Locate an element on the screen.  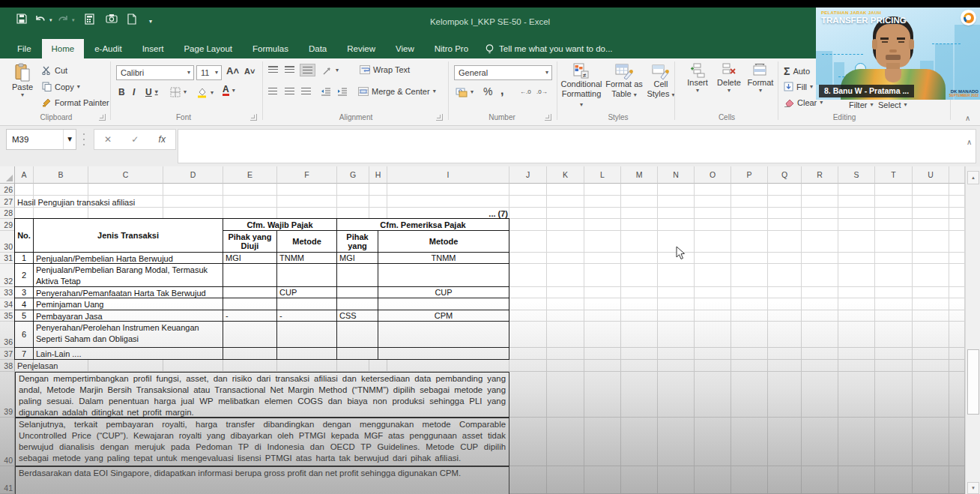
table-cell-jenis: Penjualan/Pembelian Harta Berwujud is located at coordinates (129, 258).